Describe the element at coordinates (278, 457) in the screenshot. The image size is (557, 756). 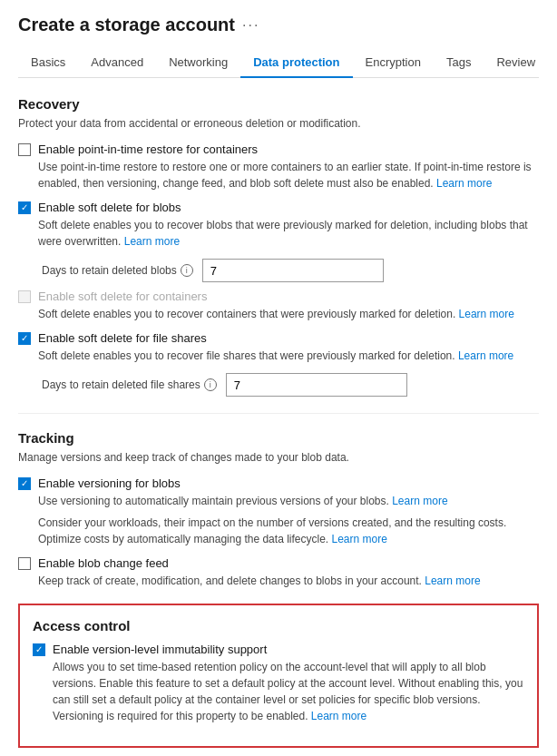
I see `tracking-desc: Manage versions and keep track of change…` at that location.